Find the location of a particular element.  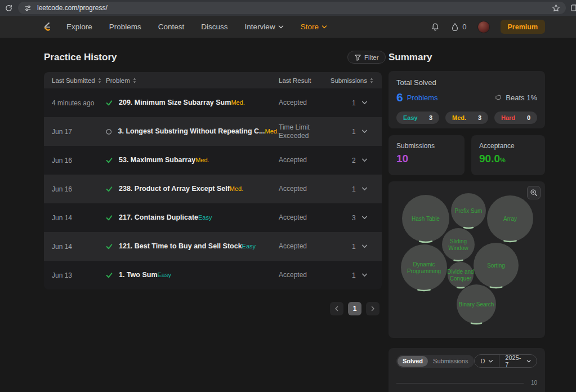

leetcode-logo-icon is located at coordinates (47, 27).